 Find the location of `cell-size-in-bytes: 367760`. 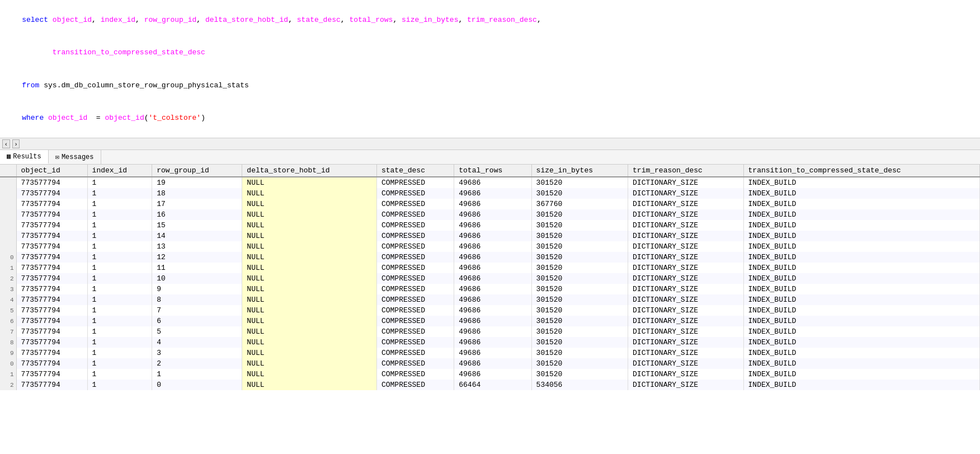

cell-size-in-bytes: 367760 is located at coordinates (579, 204).